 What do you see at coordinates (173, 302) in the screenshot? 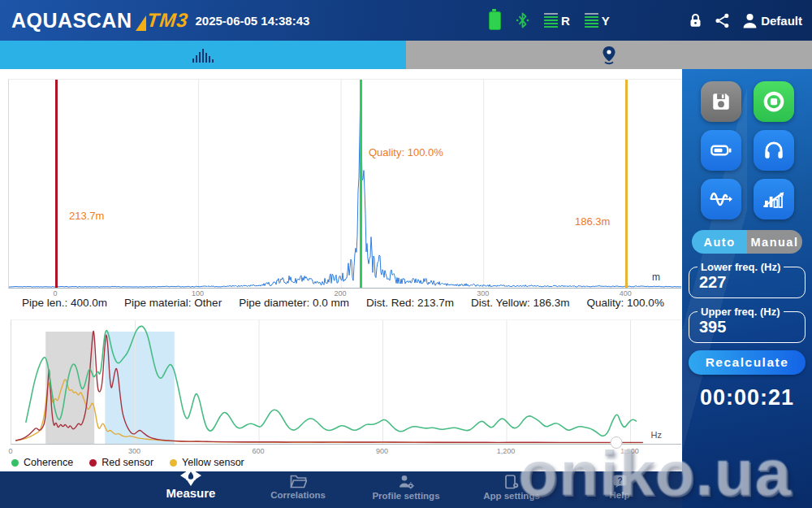
I see `pipe-info-item: Pipe material: Other` at bounding box center [173, 302].